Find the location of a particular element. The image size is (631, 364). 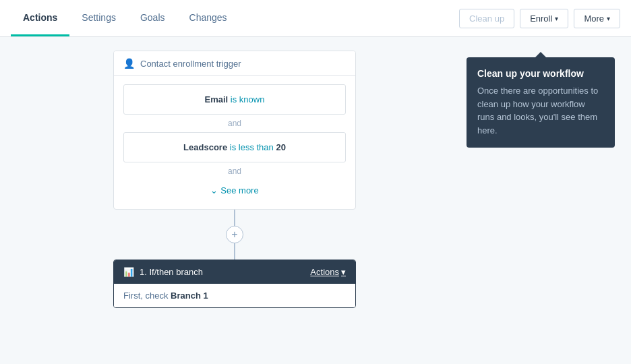

nav-action-buttons: Clean up Enroll ▾ More ▾ is located at coordinates (539, 19).